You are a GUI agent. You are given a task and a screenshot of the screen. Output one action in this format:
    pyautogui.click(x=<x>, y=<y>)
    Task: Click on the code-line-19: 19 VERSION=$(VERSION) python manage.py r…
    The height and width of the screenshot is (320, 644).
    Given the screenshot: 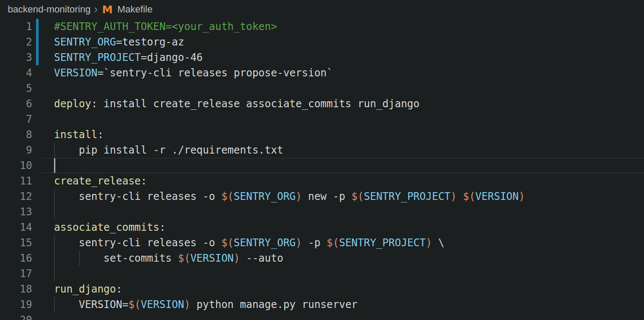 What is the action you would take?
    pyautogui.click(x=322, y=305)
    